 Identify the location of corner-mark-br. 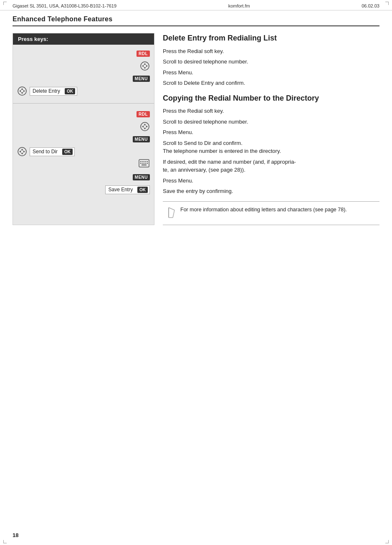
(387, 542).